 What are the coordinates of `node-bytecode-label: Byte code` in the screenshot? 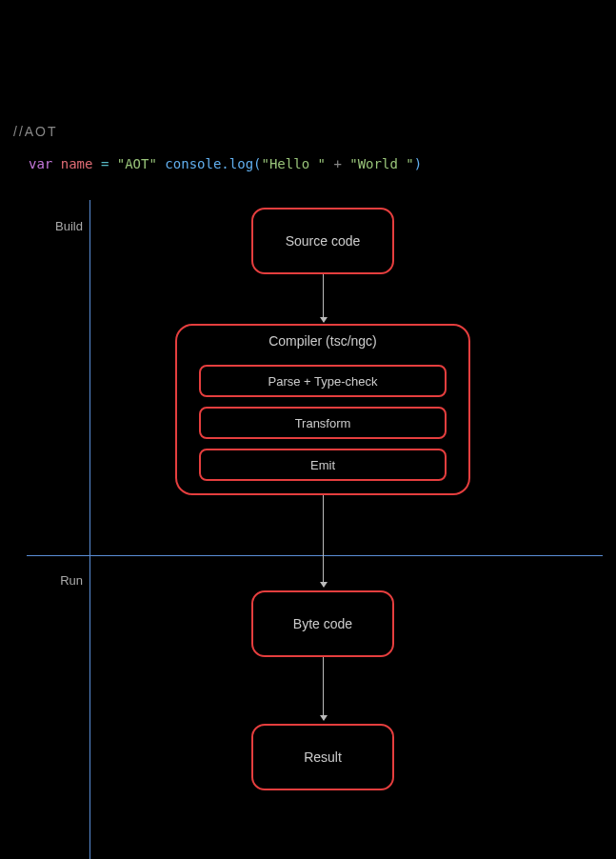 It's located at (323, 624).